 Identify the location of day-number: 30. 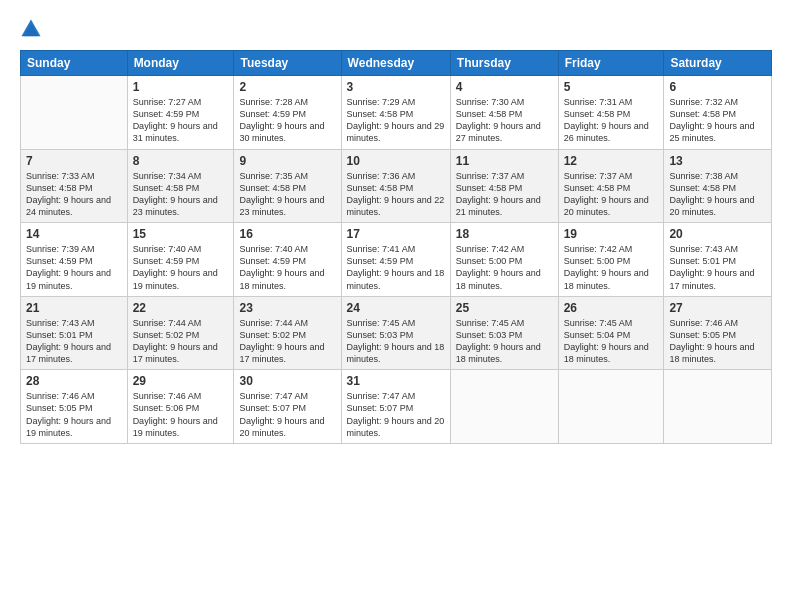
(287, 381).